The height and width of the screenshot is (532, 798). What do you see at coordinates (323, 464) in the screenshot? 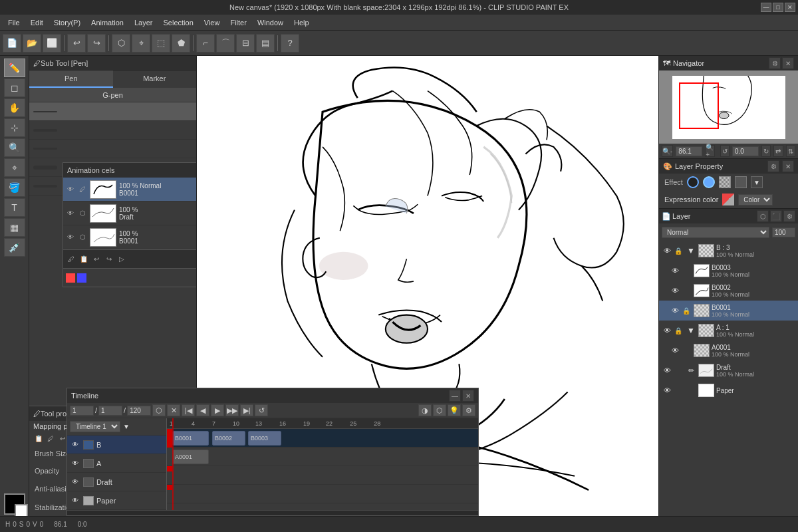
I see `timeline-frames: 1 4 7 10 13 16 19 22 25 28 B0001 B0002` at bounding box center [323, 464].